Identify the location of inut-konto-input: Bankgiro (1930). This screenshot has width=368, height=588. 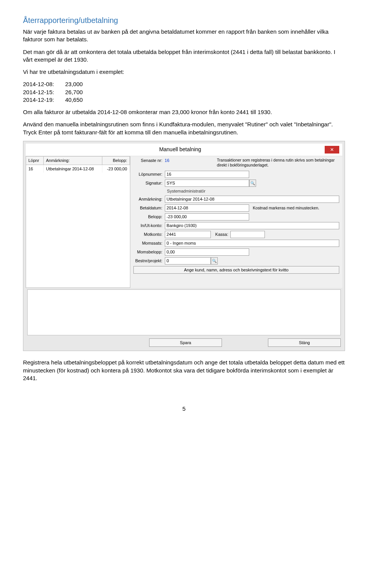
(252, 226).